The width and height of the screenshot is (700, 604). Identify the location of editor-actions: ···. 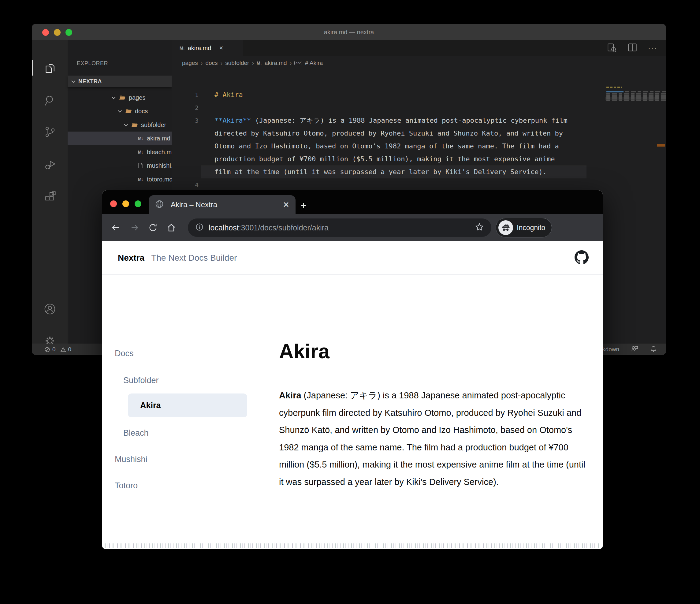
(632, 48).